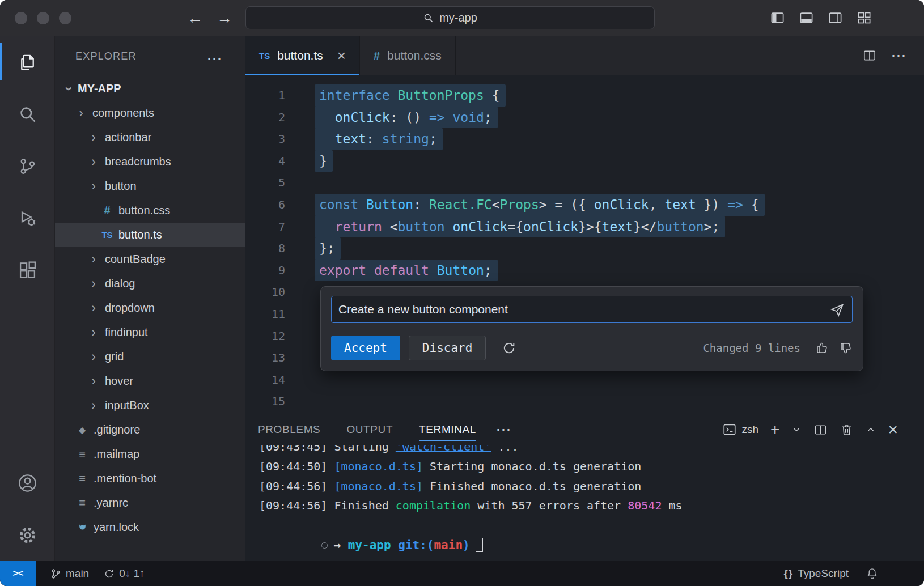 Image resolution: width=924 pixels, height=586 pixels. I want to click on customize-layout-icon, so click(864, 18).